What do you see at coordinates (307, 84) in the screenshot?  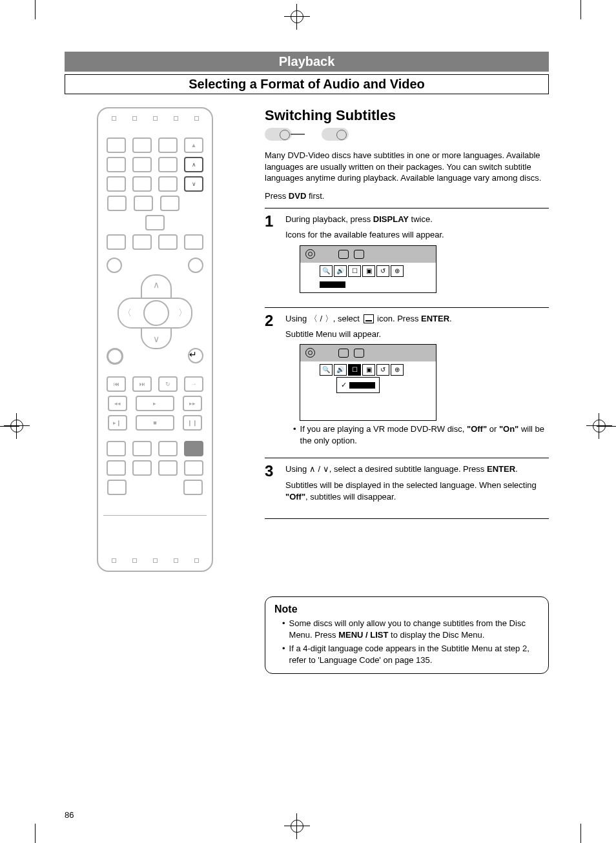 I see `section-header: Selecting a Format of Audio and Video` at bounding box center [307, 84].